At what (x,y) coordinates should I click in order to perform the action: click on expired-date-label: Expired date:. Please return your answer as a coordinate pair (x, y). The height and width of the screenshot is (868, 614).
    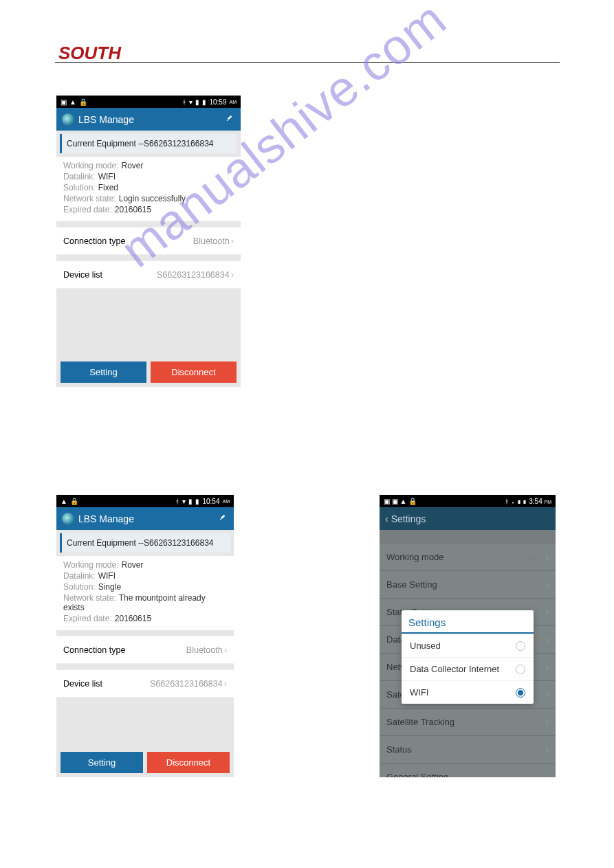
    Looking at the image, I should click on (88, 619).